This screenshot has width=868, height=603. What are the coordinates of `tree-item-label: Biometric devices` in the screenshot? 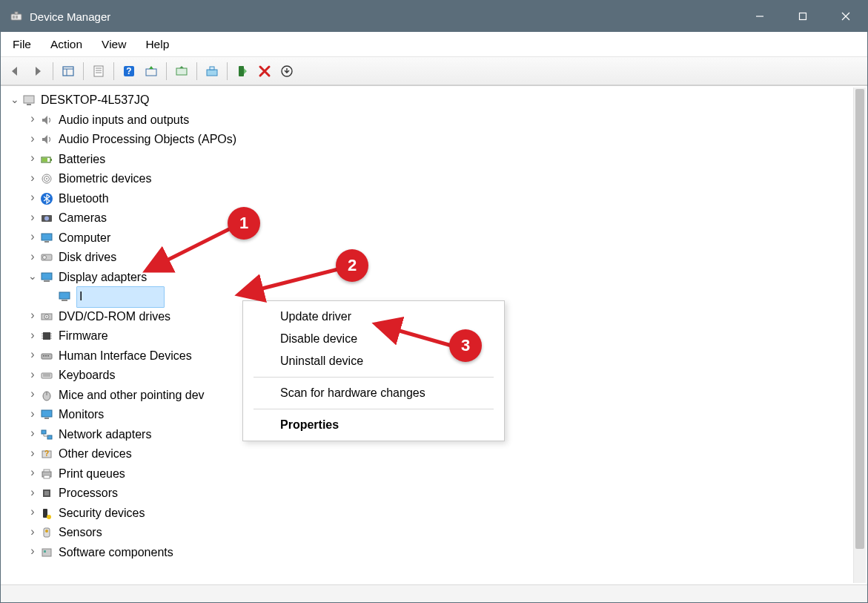 It's located at (105, 179).